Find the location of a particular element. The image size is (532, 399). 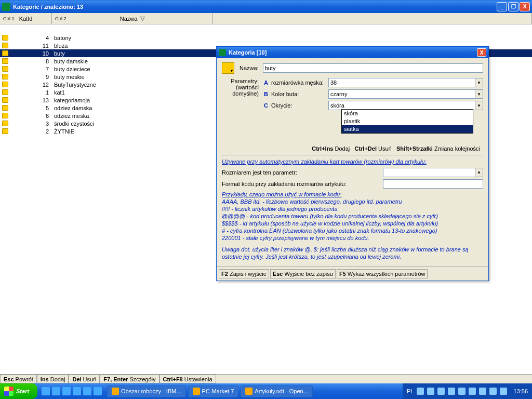

param-name: rozmiarówka męska: is located at coordinates (300, 83).